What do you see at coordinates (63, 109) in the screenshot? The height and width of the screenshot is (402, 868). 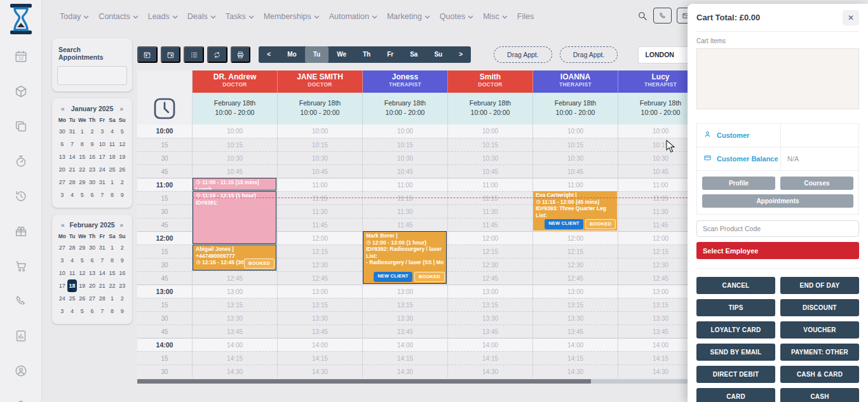 I see `prev-month-button: «` at bounding box center [63, 109].